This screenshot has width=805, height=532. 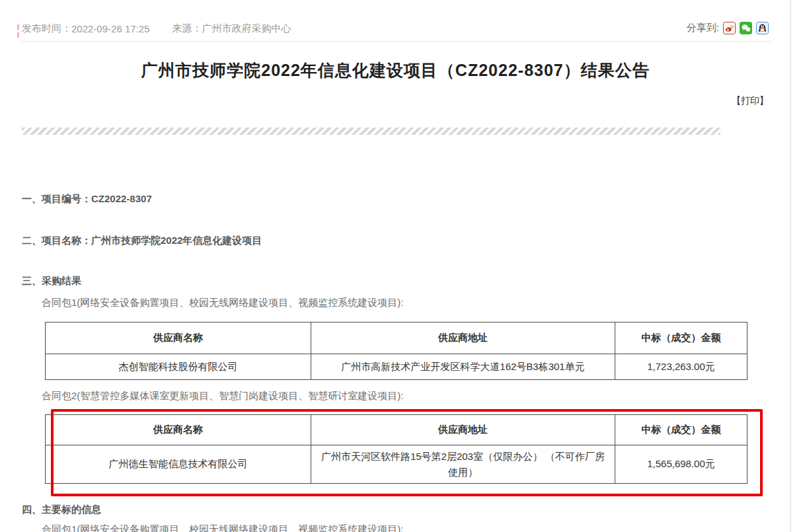 I want to click on wechat-share-icon, so click(x=746, y=28).